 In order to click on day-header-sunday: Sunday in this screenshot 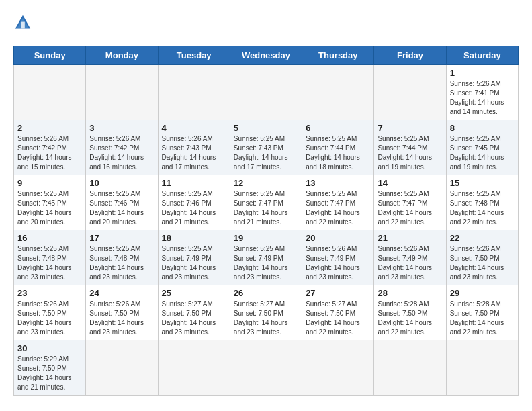, I will do `click(50, 56)`.